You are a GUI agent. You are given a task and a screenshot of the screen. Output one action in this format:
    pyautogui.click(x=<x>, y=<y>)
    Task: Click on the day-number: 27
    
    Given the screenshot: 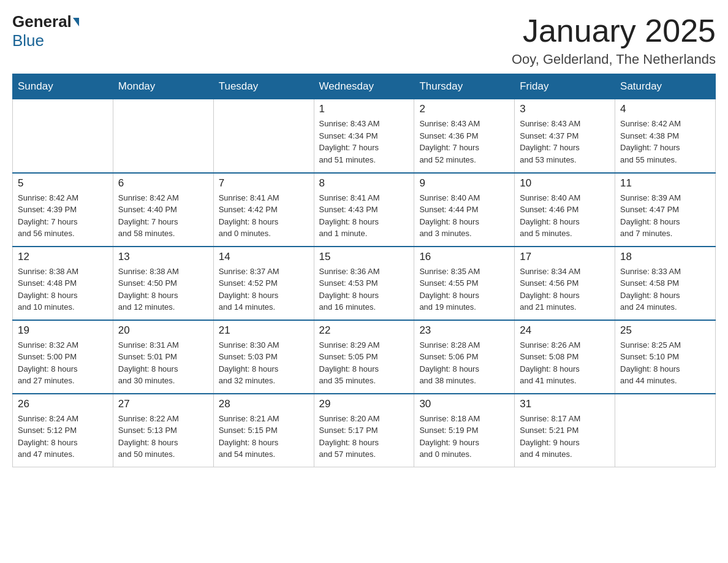 What is the action you would take?
    pyautogui.click(x=163, y=404)
    